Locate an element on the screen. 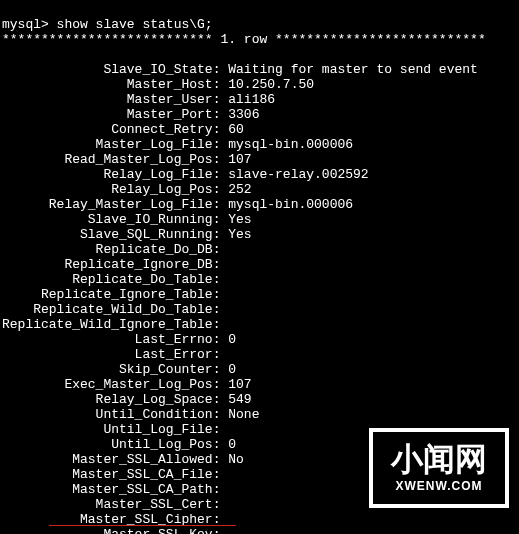  field-label: Replicate_Wild_Do_Table is located at coordinates (108, 310).